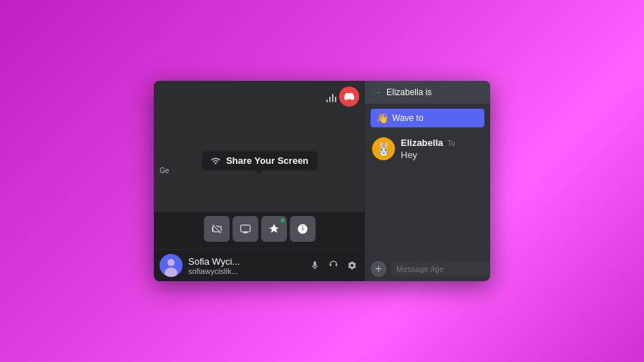 Image resolution: width=644 pixels, height=362 pixels. I want to click on message-content: Elizabella To Hey, so click(442, 149).